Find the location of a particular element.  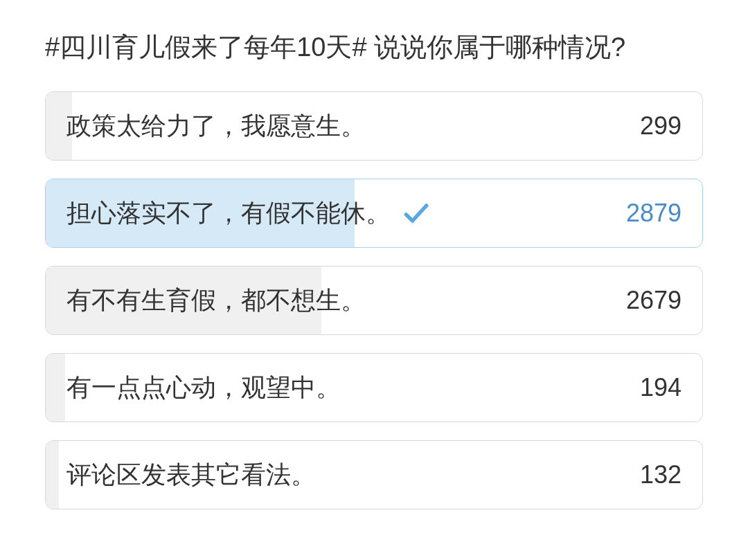

poll-option-label: 有不有生育假，都不想生。 is located at coordinates (216, 300).